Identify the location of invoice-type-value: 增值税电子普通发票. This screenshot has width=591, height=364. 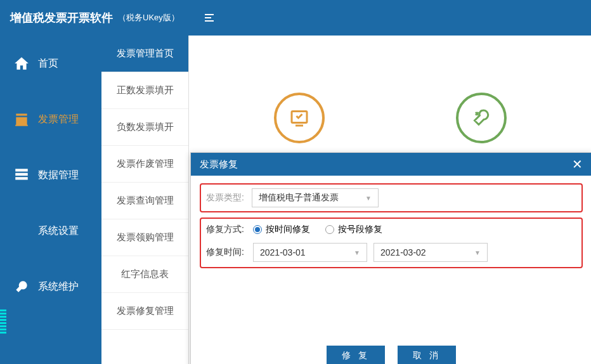
(299, 198).